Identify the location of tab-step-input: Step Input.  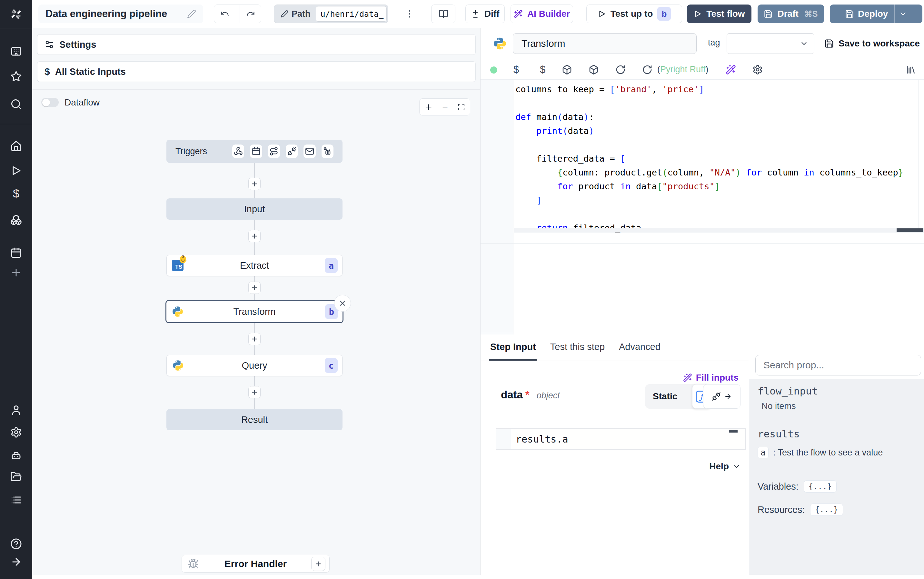
(513, 347).